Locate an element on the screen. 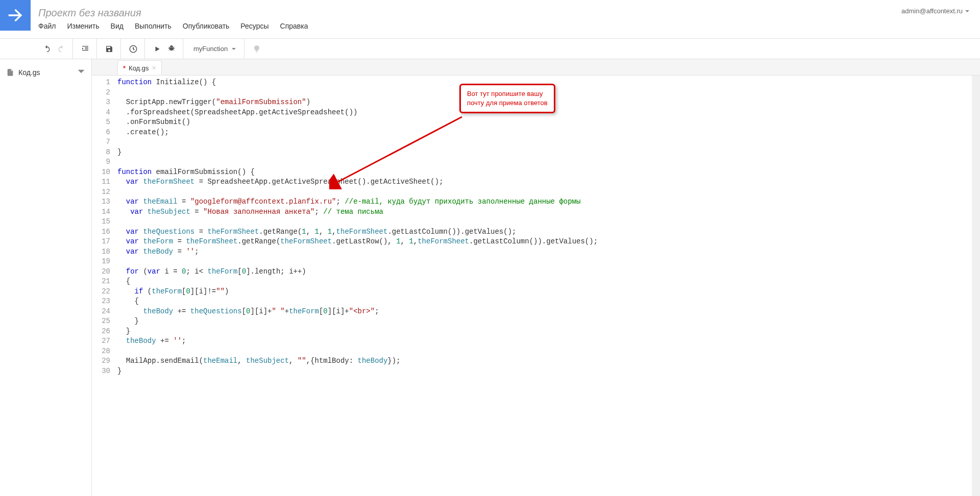 Image resolution: width=980 pixels, height=496 pixels. indent-icon is located at coordinates (85, 49).